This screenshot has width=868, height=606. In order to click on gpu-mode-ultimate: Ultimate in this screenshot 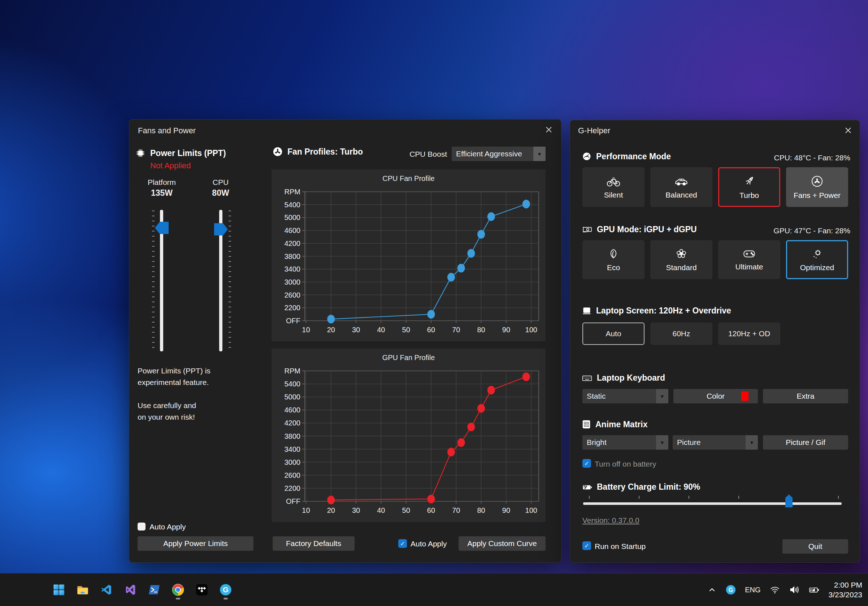, I will do `click(749, 259)`.